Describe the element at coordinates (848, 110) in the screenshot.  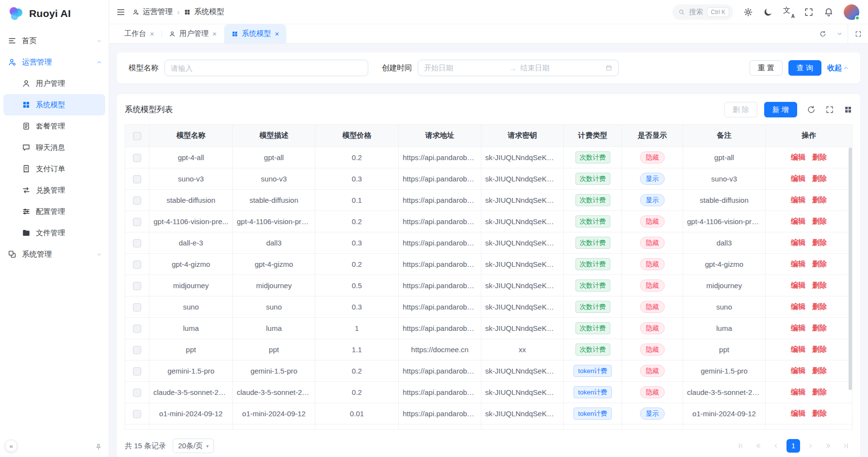
I see `column-settings-icon` at that location.